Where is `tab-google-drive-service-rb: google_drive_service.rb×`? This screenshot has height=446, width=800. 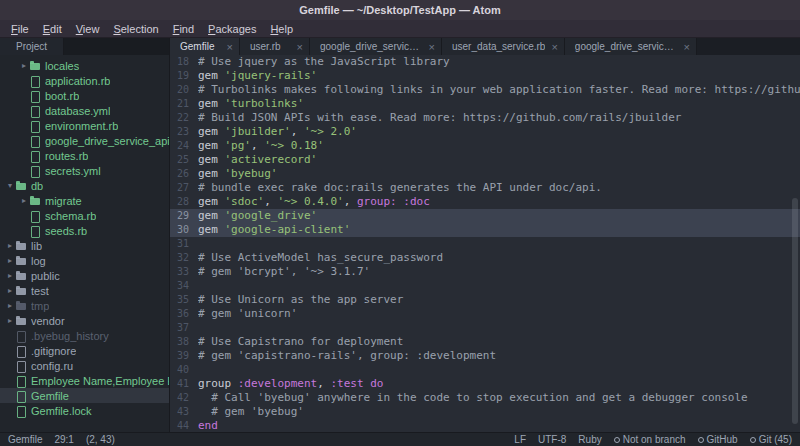 tab-google-drive-service-rb: google_drive_service.rb× is located at coordinates (631, 46).